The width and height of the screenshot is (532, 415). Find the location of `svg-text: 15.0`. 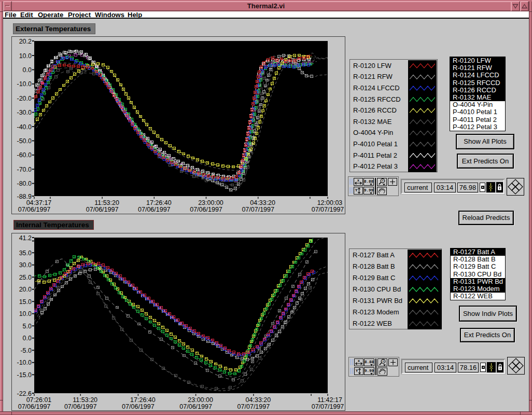

svg-text: 15.0 is located at coordinates (25, 302).